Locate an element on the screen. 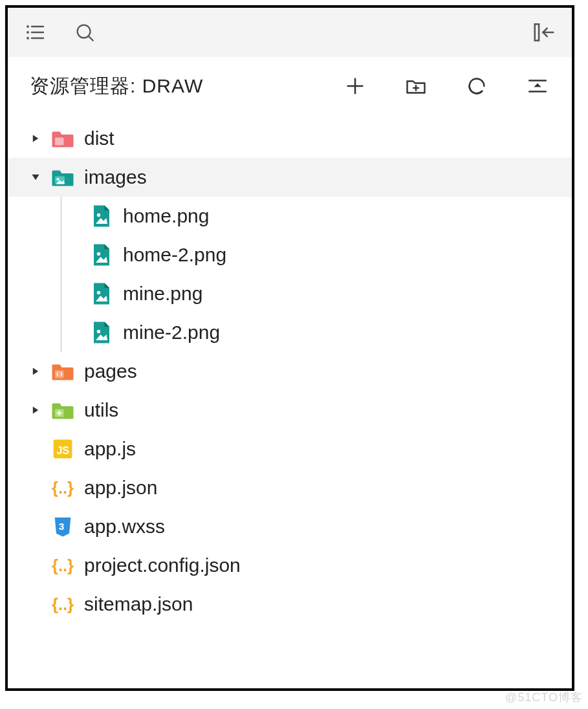  folder-dist: dist is located at coordinates (290, 138).